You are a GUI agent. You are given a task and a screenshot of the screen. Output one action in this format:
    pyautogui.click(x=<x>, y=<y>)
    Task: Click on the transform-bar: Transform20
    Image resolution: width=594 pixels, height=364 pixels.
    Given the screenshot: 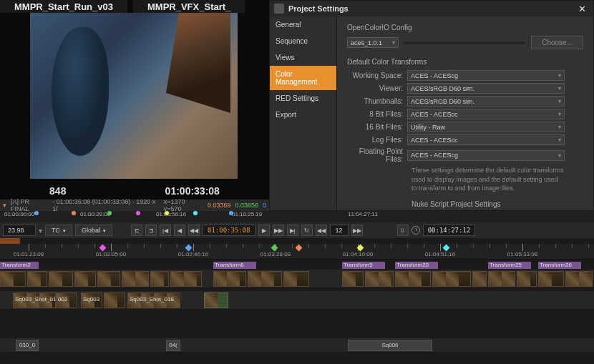 What is the action you would take?
    pyautogui.click(x=417, y=265)
    